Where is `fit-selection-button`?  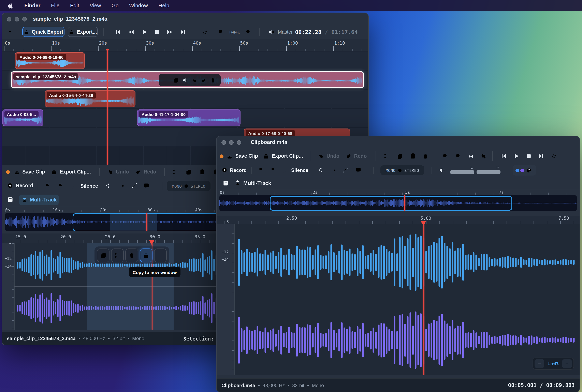
fit-selection-button is located at coordinates (471, 156).